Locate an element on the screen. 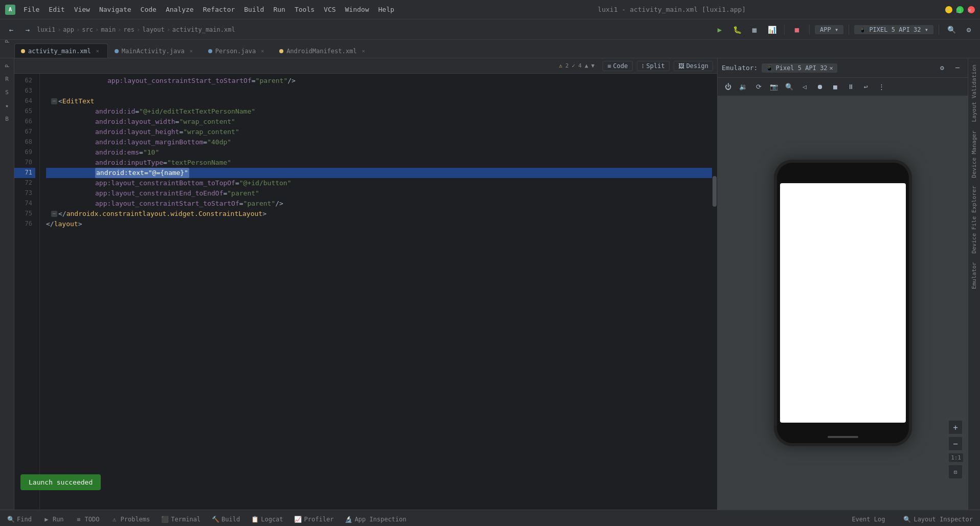 Image resolution: width=980 pixels, height=526 pixels. phone-screen is located at coordinates (843, 303).